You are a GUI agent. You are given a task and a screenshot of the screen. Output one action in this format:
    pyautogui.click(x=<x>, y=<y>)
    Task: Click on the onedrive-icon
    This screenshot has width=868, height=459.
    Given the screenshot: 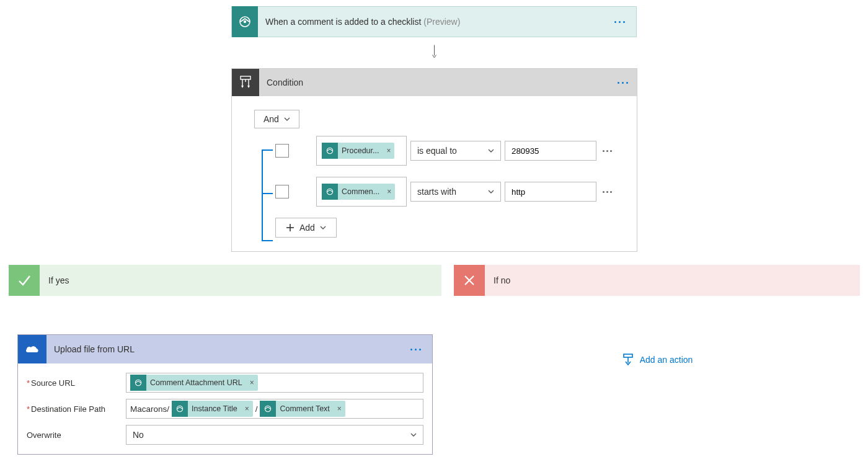 What is the action you would take?
    pyautogui.click(x=32, y=349)
    